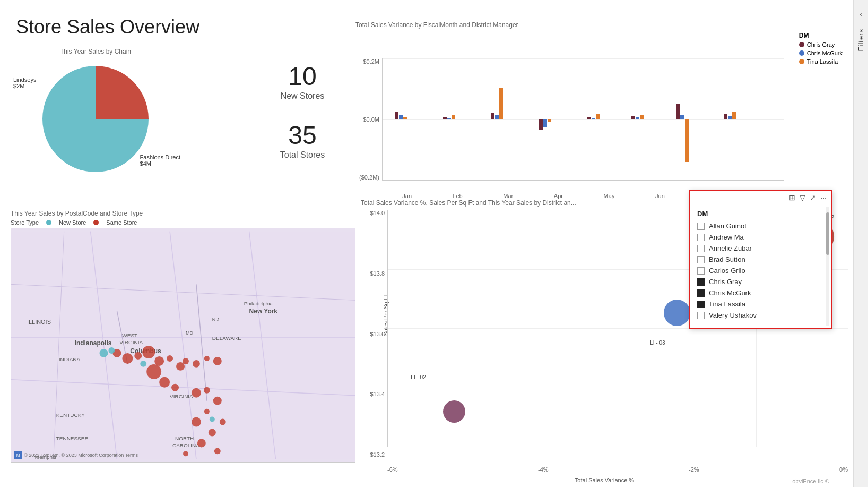 Image resolution: width=868 pixels, height=487 pixels. What do you see at coordinates (760, 237) in the screenshot?
I see `filter-item-andrew: Andrew Ma` at bounding box center [760, 237].